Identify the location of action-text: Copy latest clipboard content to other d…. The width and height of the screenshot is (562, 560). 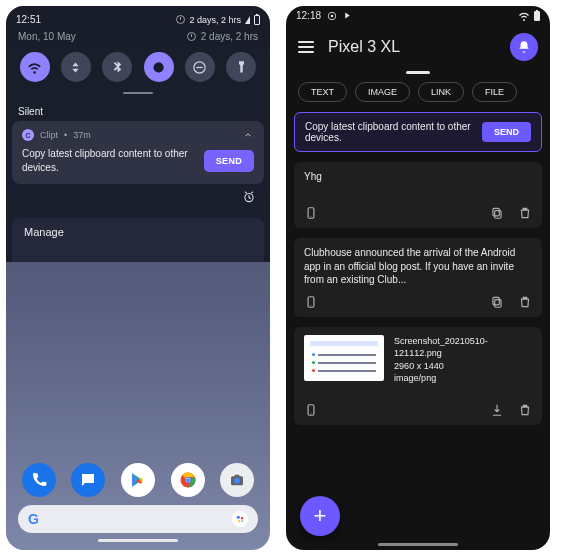
(390, 132).